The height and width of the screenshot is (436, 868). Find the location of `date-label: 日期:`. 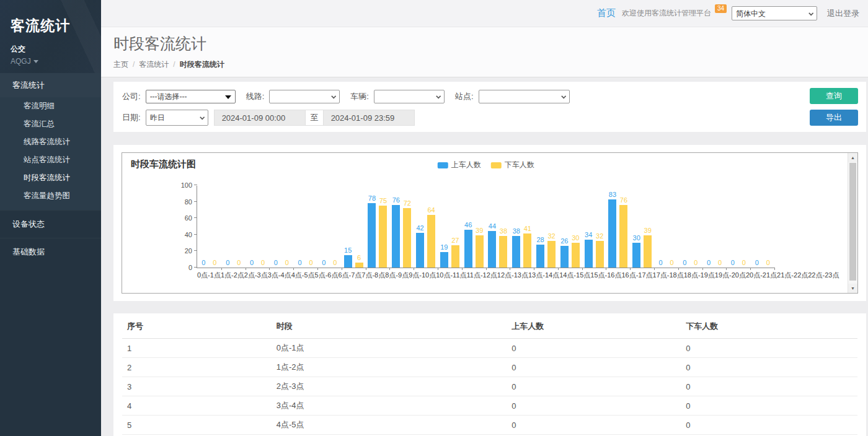

date-label: 日期: is located at coordinates (131, 118).